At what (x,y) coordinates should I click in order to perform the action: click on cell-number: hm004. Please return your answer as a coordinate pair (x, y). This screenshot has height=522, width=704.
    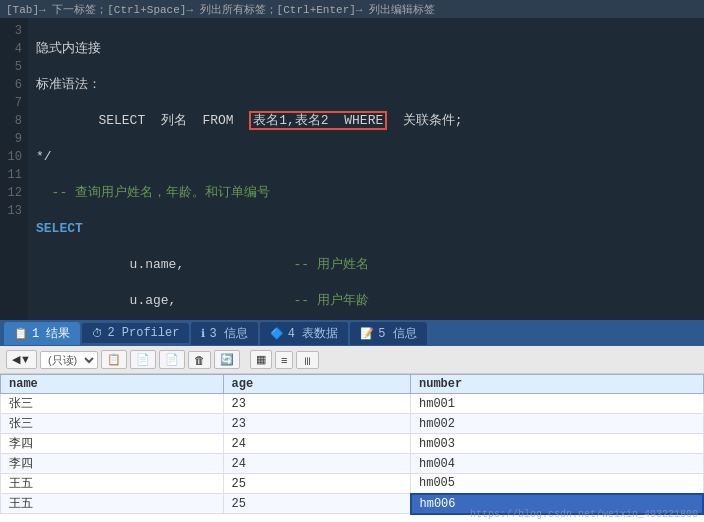
    Looking at the image, I should click on (557, 464).